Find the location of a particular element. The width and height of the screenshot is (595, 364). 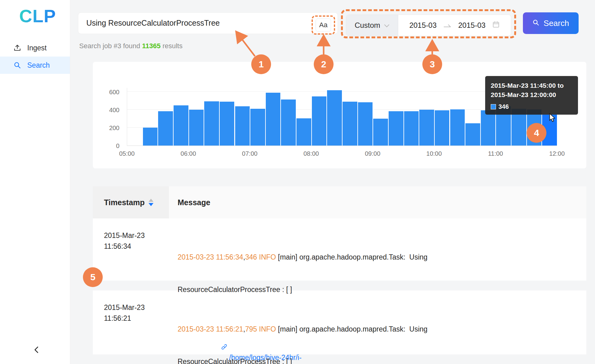

log-timestamp-cell: 2015-Mar-23 11:56:34 is located at coordinates (131, 250).